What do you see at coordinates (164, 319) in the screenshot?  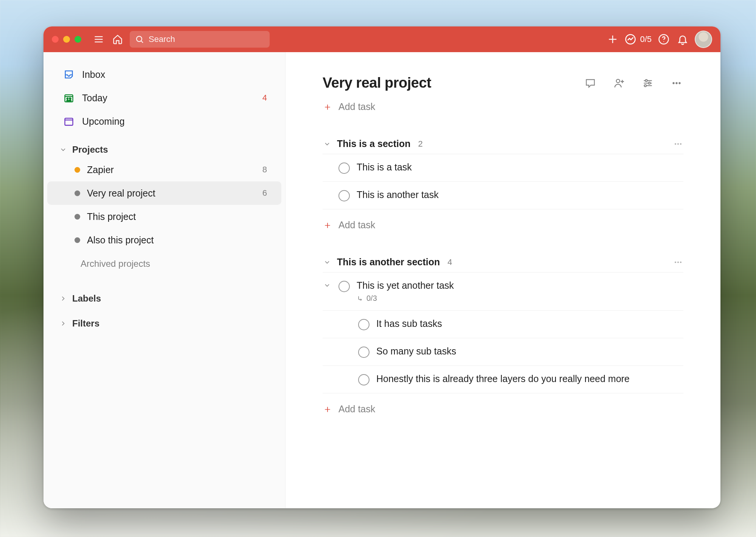 I see `filters-header: Filters` at bounding box center [164, 319].